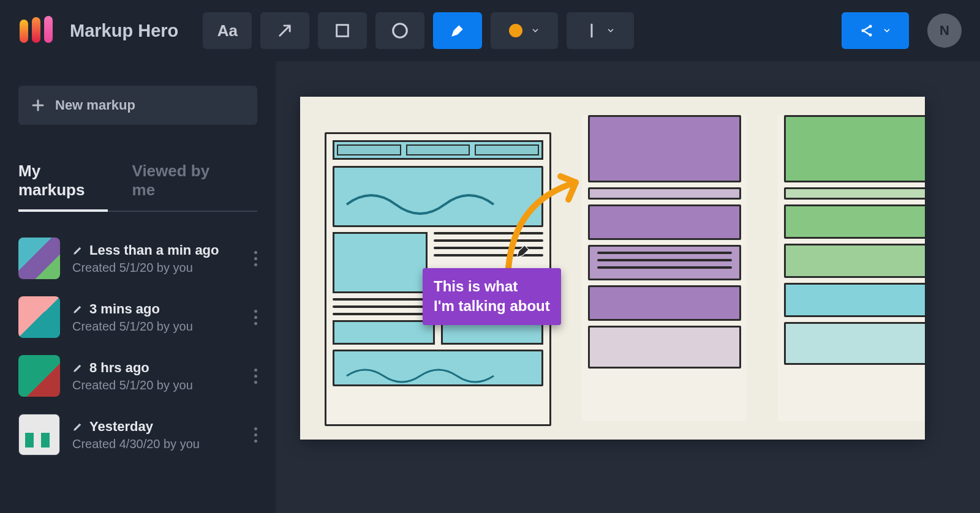 The image size is (980, 513). I want to click on tab-my-markups: My markups, so click(63, 186).